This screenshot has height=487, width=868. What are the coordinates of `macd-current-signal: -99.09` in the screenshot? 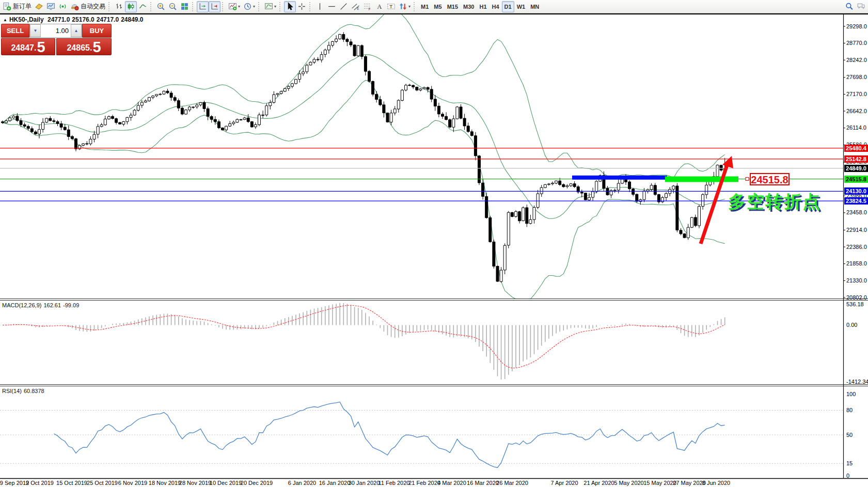 It's located at (71, 305).